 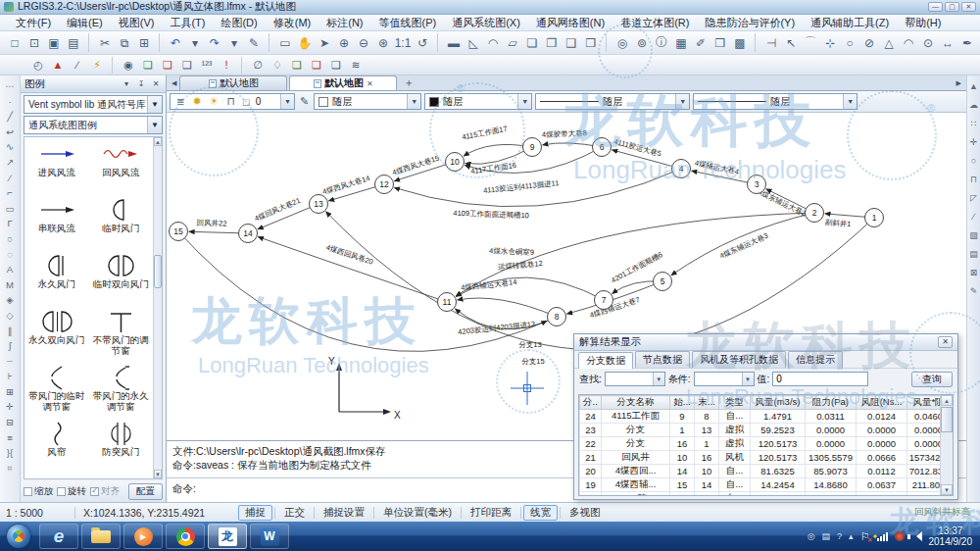 I want to click on layout-icon: ❒, so click(x=720, y=43).